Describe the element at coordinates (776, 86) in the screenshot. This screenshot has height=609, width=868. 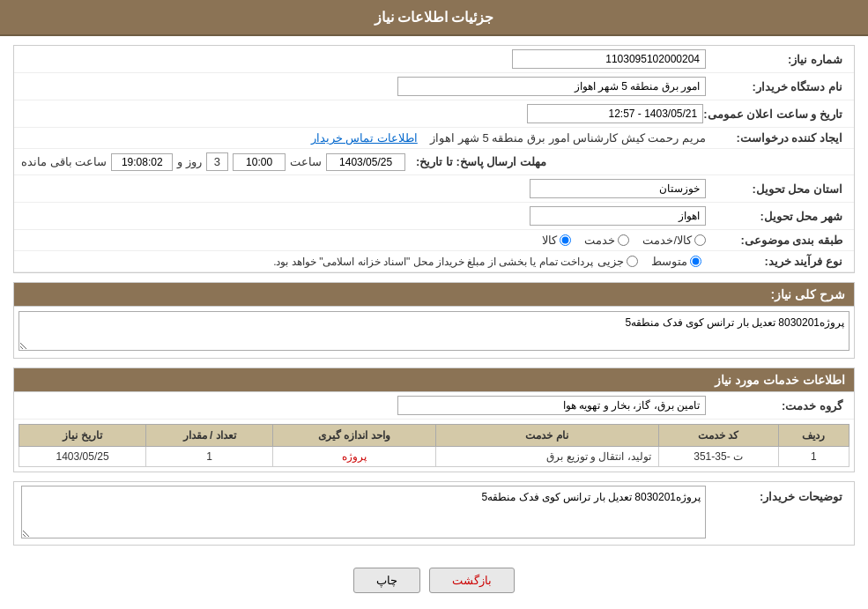
I see `buyer-org-label: نام دستگاه خریدار:` at that location.